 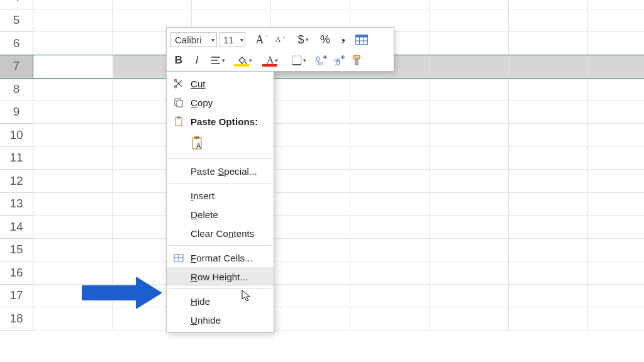 What do you see at coordinates (325, 40) in the screenshot?
I see `percent-format-button: %` at bounding box center [325, 40].